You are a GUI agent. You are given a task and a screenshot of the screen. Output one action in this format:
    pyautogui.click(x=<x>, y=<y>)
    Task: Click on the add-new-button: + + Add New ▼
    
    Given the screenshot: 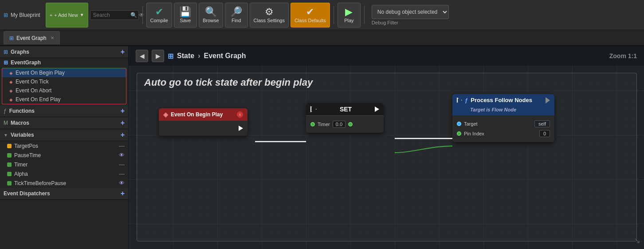 What is the action you would take?
    pyautogui.click(x=67, y=15)
    